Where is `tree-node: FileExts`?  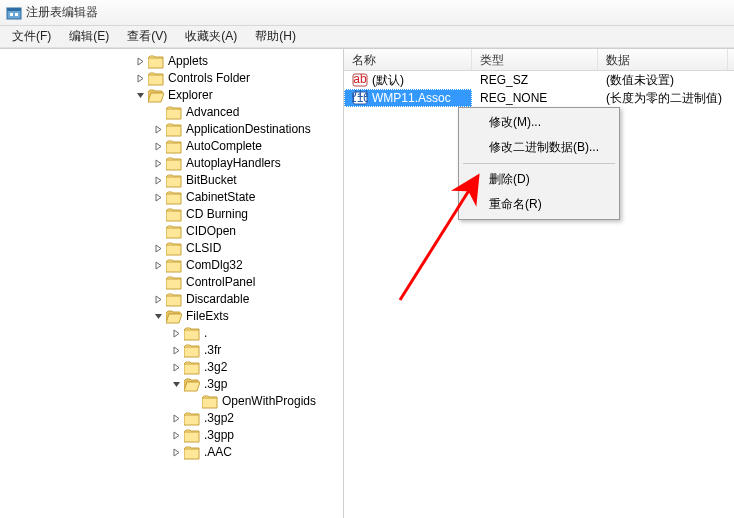
tree-node: FileExts is located at coordinates (172, 316).